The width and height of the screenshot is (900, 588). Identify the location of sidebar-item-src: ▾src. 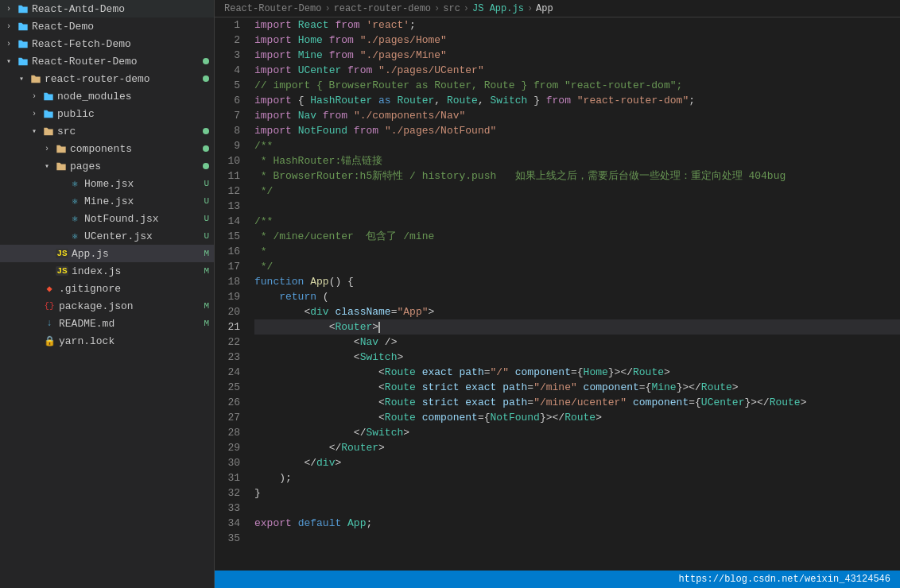
(107, 131).